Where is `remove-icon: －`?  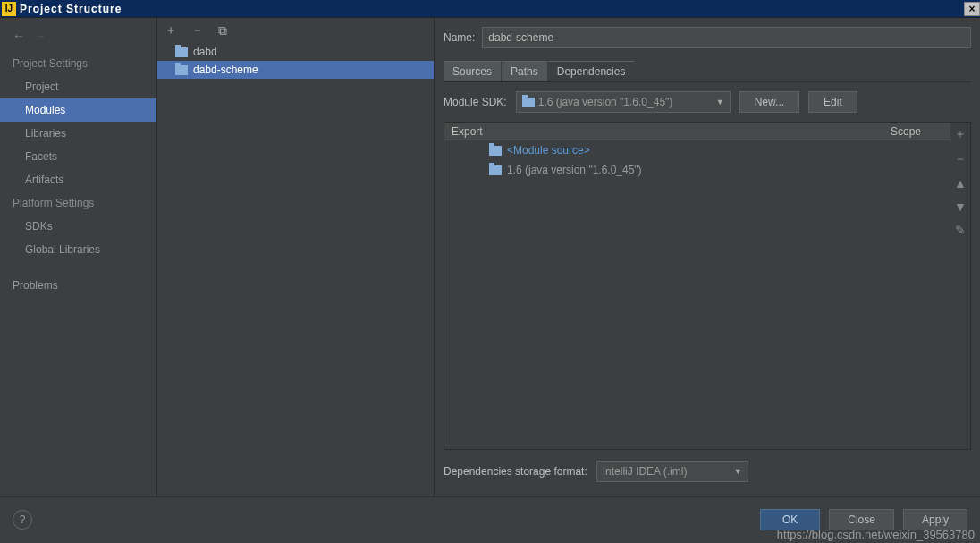
remove-icon: － is located at coordinates (198, 30).